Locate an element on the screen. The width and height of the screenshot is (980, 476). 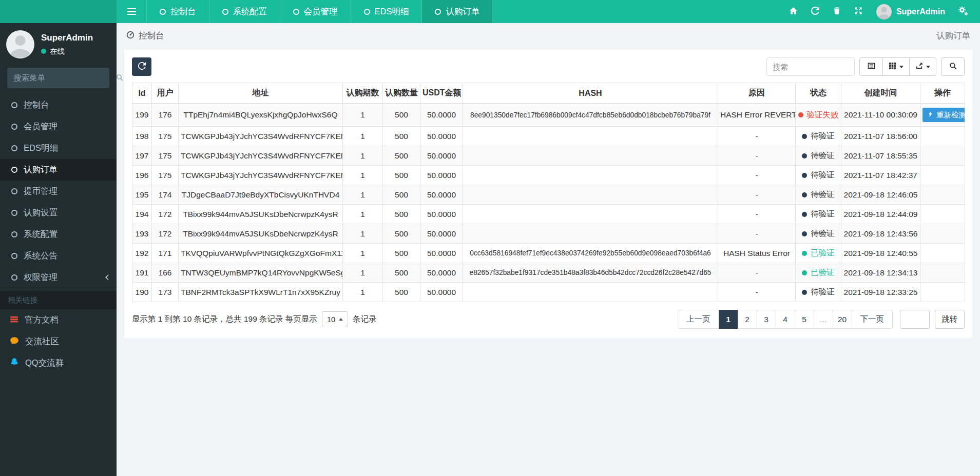
cell-action is located at coordinates (943, 214).